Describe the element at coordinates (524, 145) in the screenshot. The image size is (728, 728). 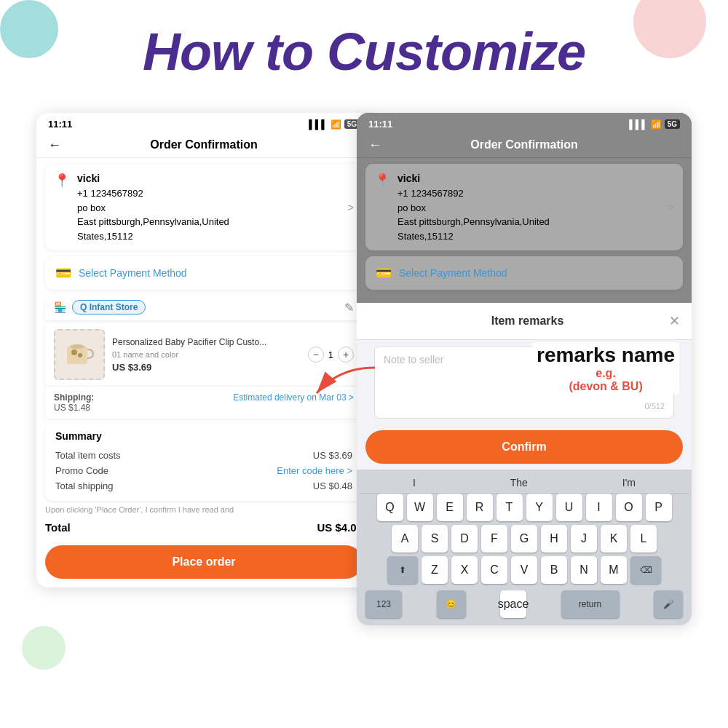
I see `header-title-right: Order Confirmation` at that location.